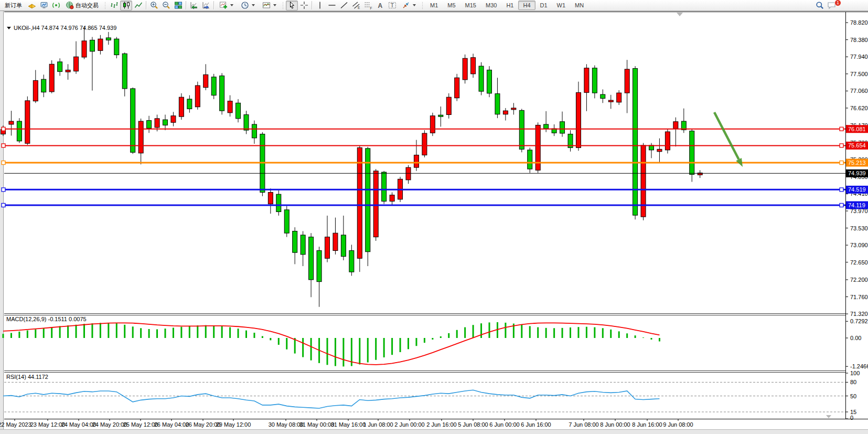 This screenshot has width=868, height=434. What do you see at coordinates (82, 5) in the screenshot?
I see `auto-trading-button: 自动交易` at bounding box center [82, 5].